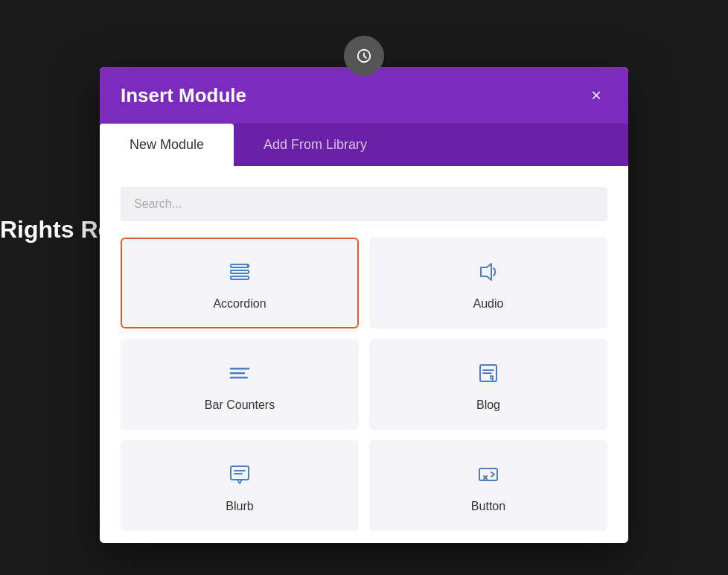  What do you see at coordinates (240, 304) in the screenshot?
I see `module-label-accordion: Accordion` at bounding box center [240, 304].